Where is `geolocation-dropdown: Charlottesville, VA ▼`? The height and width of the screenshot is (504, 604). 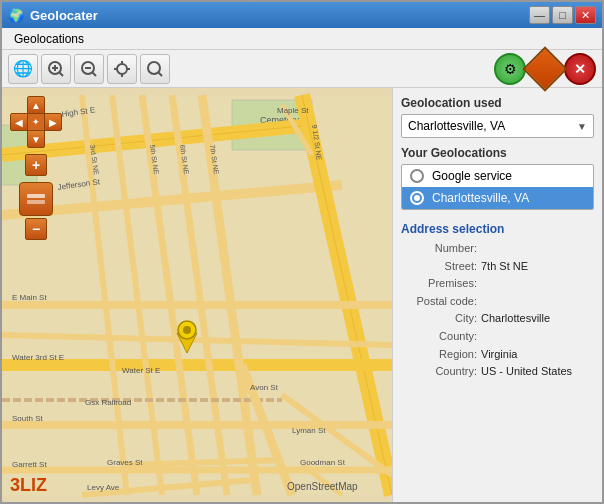 geolocation-dropdown: Charlottesville, VA ▼ is located at coordinates (498, 126).